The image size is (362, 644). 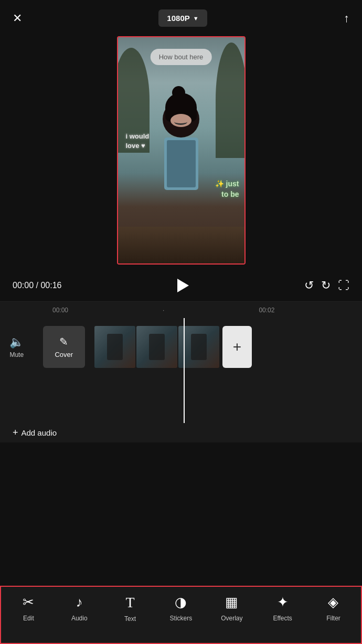 I want to click on cover-edit-icon: ✎, so click(x=64, y=342).